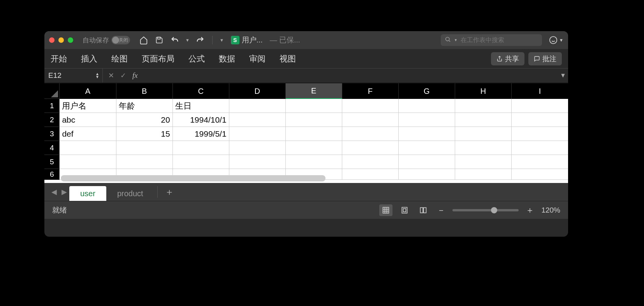 The width and height of the screenshot is (644, 306). I want to click on cell-e5, so click(314, 162).